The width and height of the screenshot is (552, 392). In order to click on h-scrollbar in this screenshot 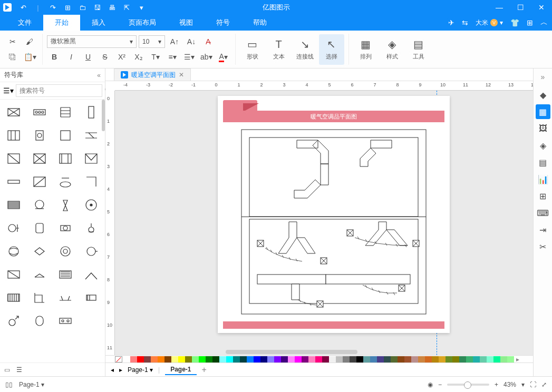, I will do `click(292, 352)`.